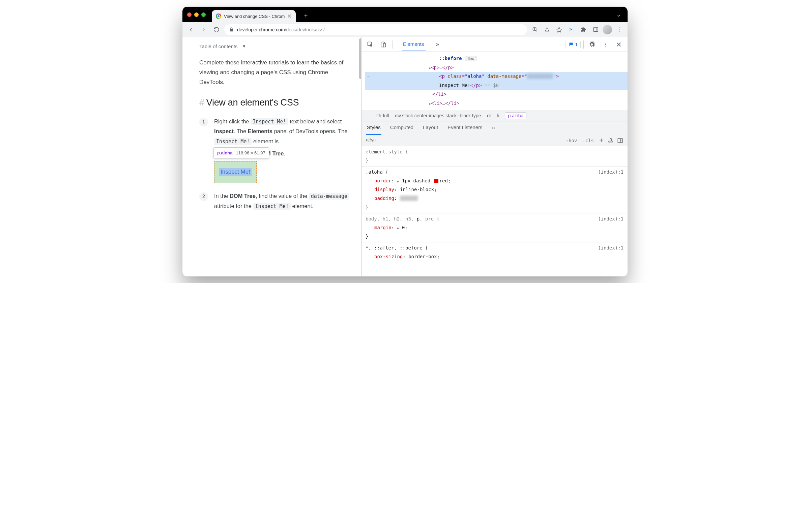 The width and height of the screenshot is (810, 532). Describe the element at coordinates (573, 45) in the screenshot. I see `issues-button: 1` at that location.